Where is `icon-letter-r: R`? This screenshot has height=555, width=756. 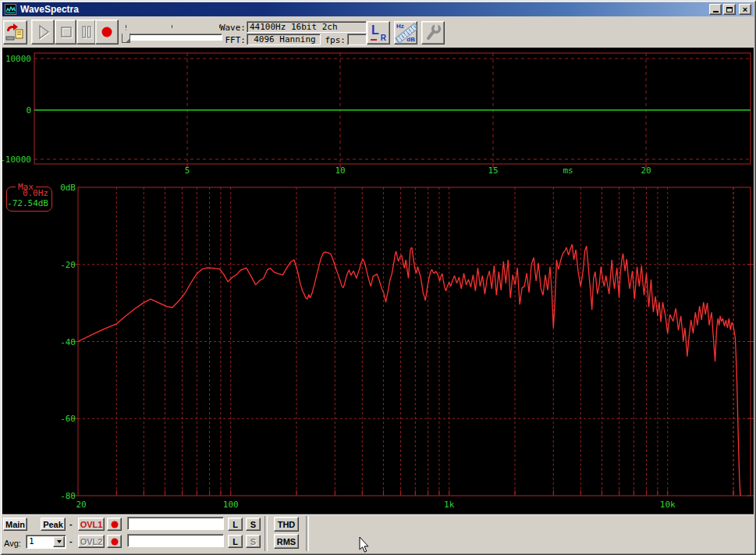
icon-letter-r: R is located at coordinates (384, 37).